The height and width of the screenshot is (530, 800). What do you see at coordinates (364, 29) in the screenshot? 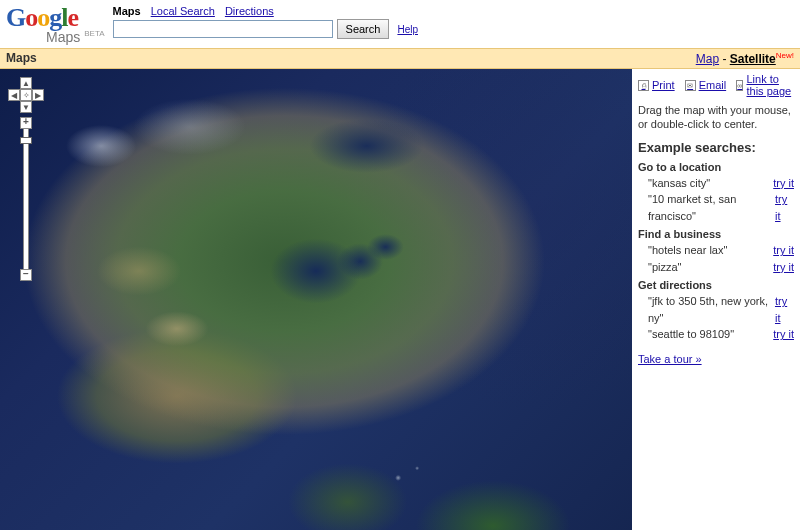
I see `search-button` at bounding box center [364, 29].